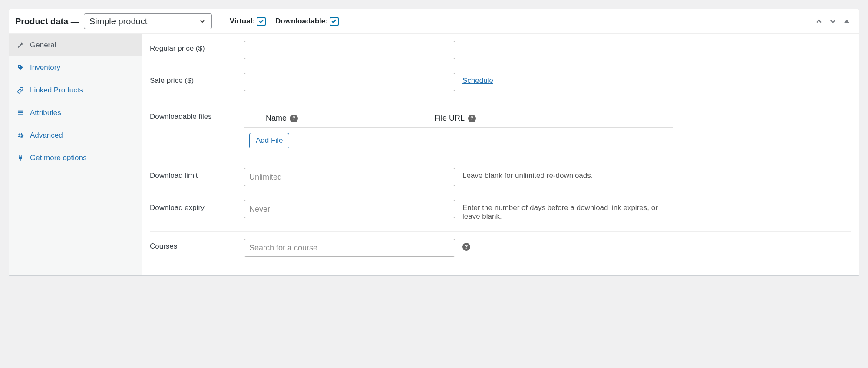 This screenshot has width=868, height=368. I want to click on download-limit-help-text: Leave blank for unlimited re-downloads., so click(525, 174).